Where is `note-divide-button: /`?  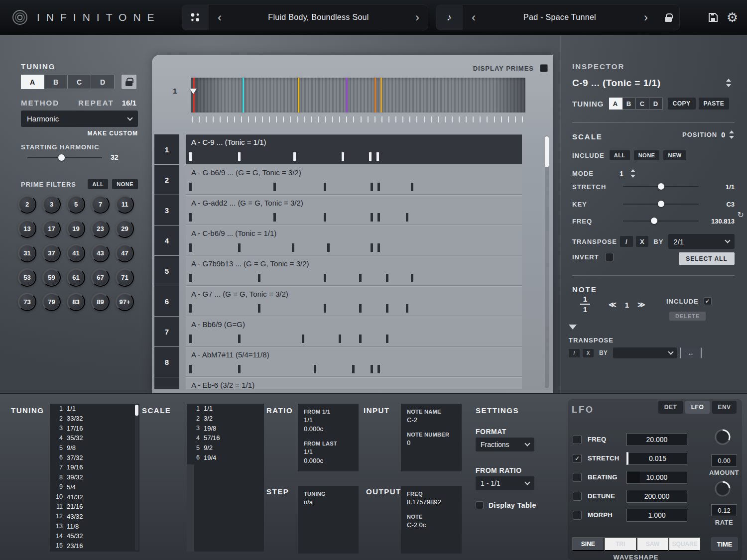 note-divide-button: / is located at coordinates (574, 353).